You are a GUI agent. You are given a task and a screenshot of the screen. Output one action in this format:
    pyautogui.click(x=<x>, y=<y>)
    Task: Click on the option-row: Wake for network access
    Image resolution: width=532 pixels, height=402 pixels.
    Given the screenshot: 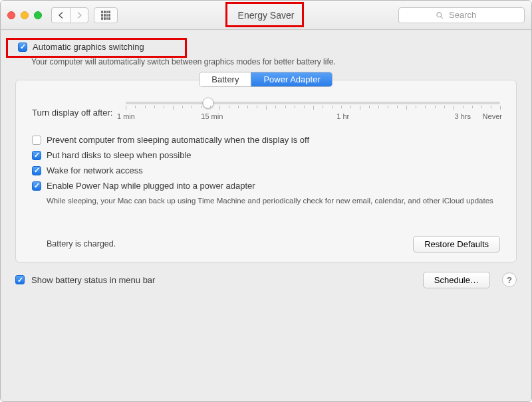 What is the action you would take?
    pyautogui.click(x=266, y=170)
    